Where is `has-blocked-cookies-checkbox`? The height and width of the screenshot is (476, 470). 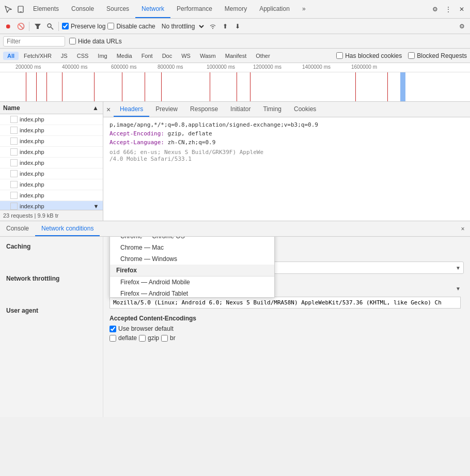
has-blocked-cookies-checkbox is located at coordinates (340, 56).